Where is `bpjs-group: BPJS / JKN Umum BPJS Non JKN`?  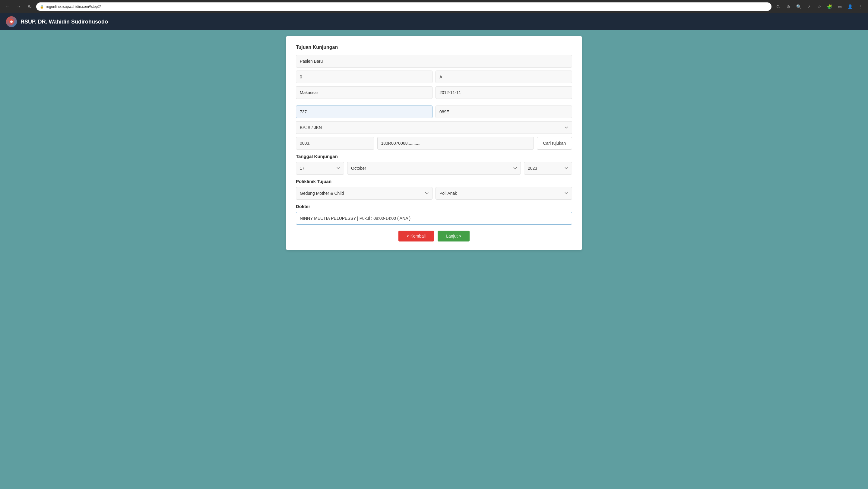
bpjs-group: BPJS / JKN Umum BPJS Non JKN is located at coordinates (434, 127).